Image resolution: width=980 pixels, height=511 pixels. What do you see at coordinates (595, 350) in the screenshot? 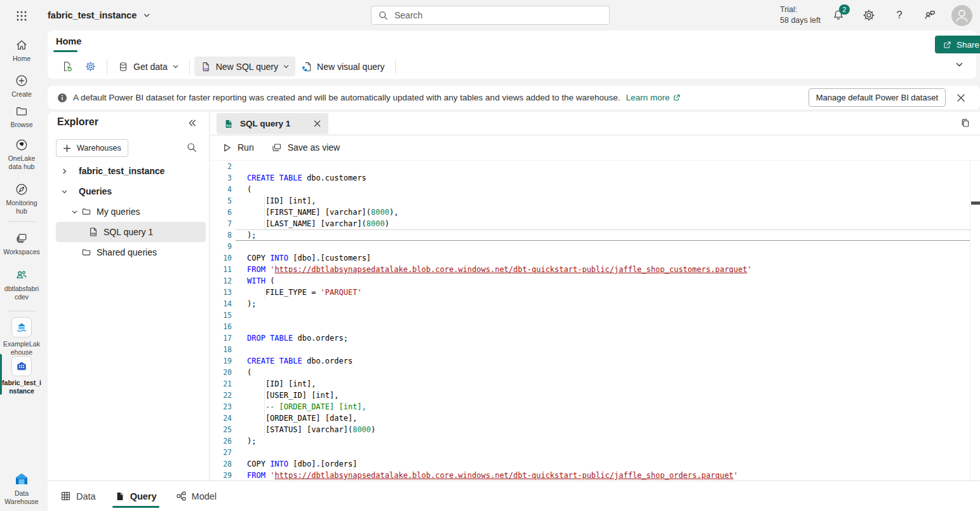
I see `code-line: 18` at bounding box center [595, 350].